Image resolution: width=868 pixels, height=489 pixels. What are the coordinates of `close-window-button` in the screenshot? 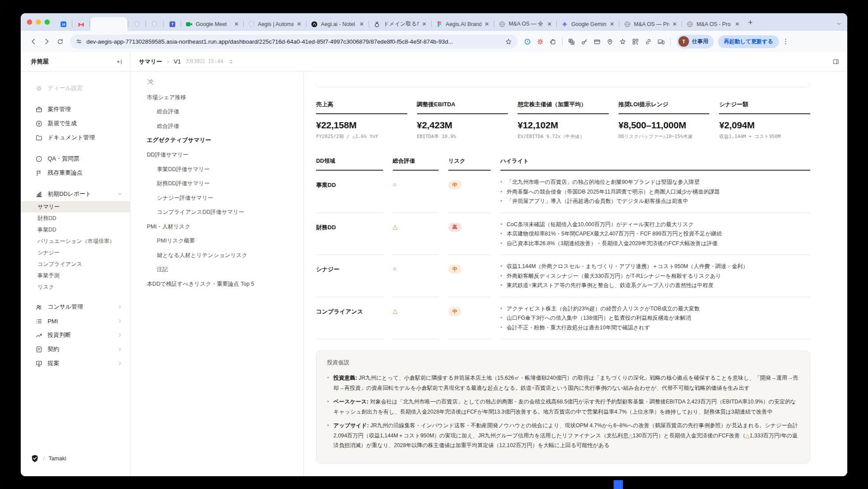 It's located at (30, 22).